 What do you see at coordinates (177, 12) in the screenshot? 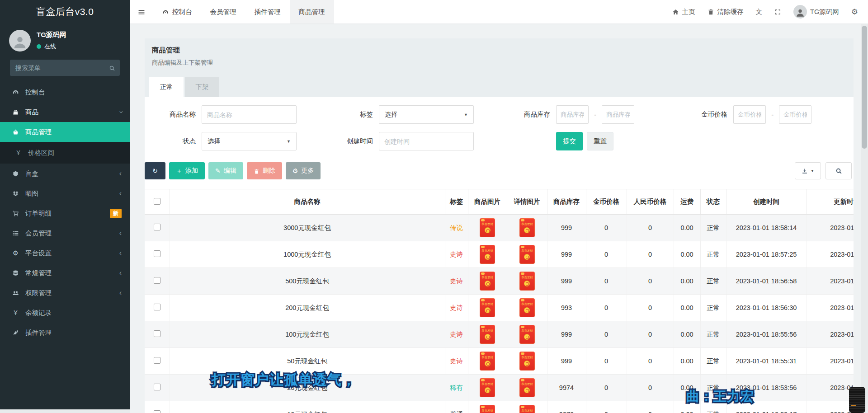
I see `nav-tab-dashboard: 控制台` at bounding box center [177, 12].